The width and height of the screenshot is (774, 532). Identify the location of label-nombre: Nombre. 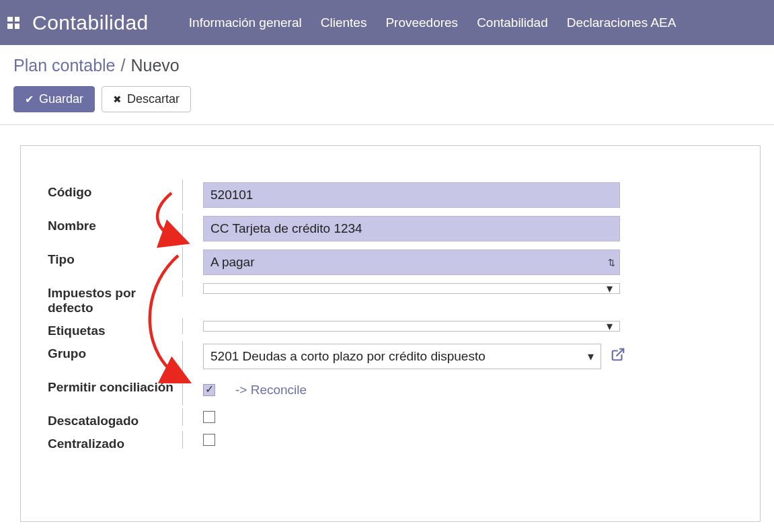
(115, 223).